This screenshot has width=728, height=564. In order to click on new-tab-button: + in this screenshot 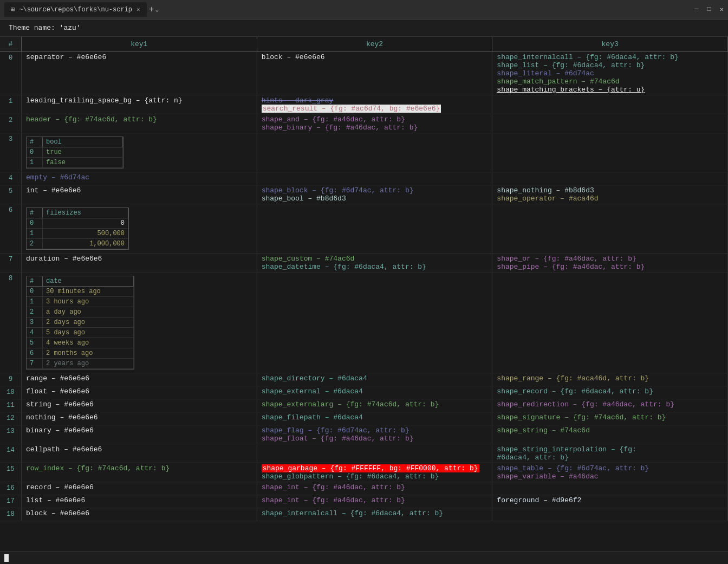, I will do `click(152, 10)`.